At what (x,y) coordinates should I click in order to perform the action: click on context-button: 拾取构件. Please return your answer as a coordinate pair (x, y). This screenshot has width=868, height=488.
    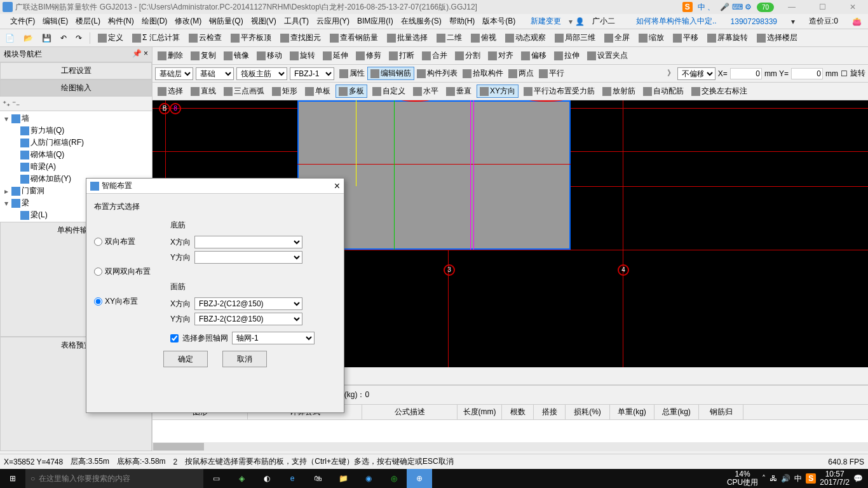
    Looking at the image, I should click on (483, 74).